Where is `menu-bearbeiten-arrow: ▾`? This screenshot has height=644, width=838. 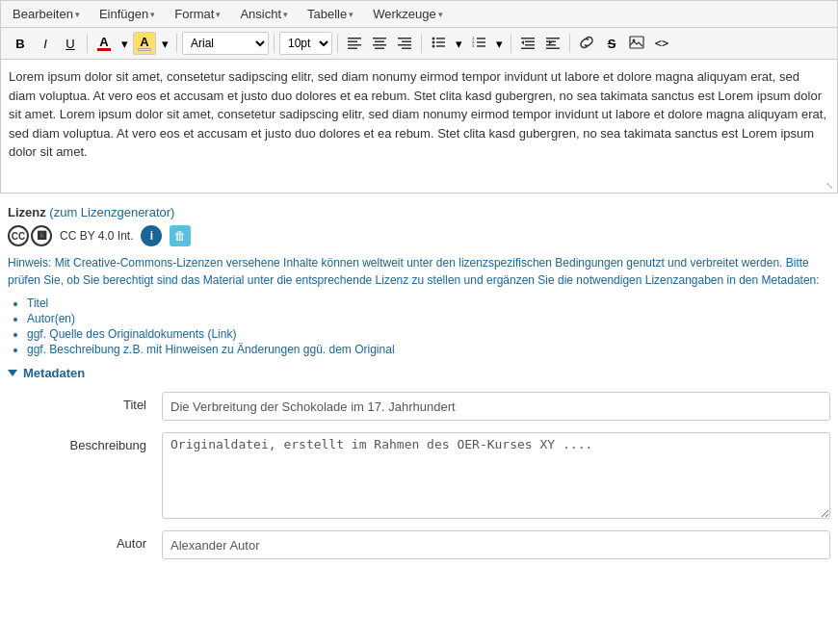 menu-bearbeiten-arrow: ▾ is located at coordinates (77, 14).